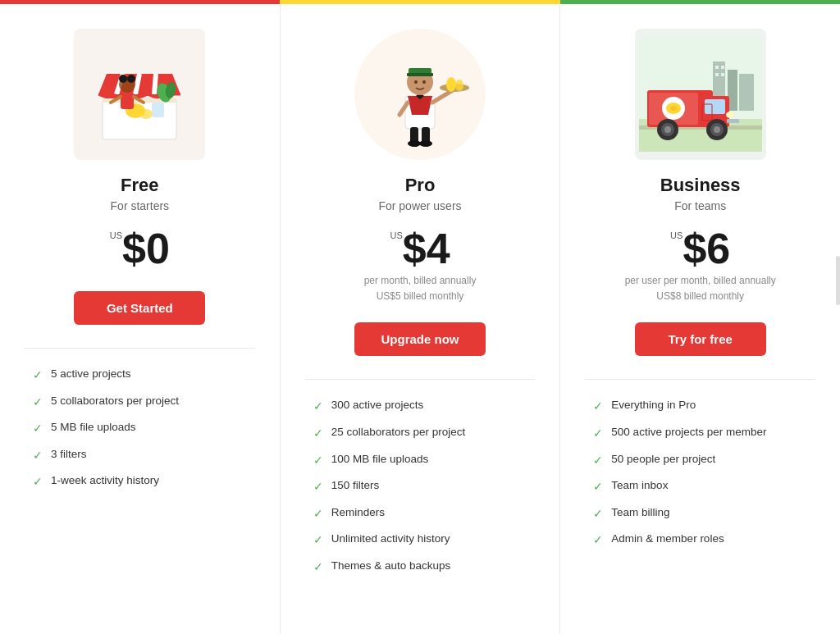 This screenshot has height=634, width=840. What do you see at coordinates (701, 540) in the screenshot?
I see `list-item: ✓Admin & member roles` at bounding box center [701, 540].